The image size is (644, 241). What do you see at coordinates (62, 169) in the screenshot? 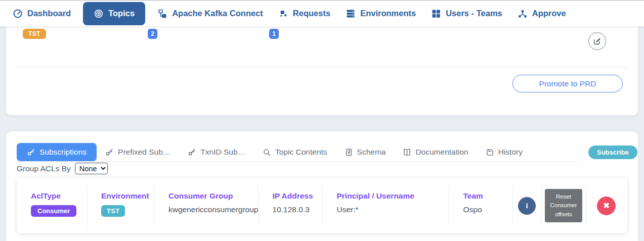
I see `group-acls-control: Group ACLs By None` at bounding box center [62, 169].